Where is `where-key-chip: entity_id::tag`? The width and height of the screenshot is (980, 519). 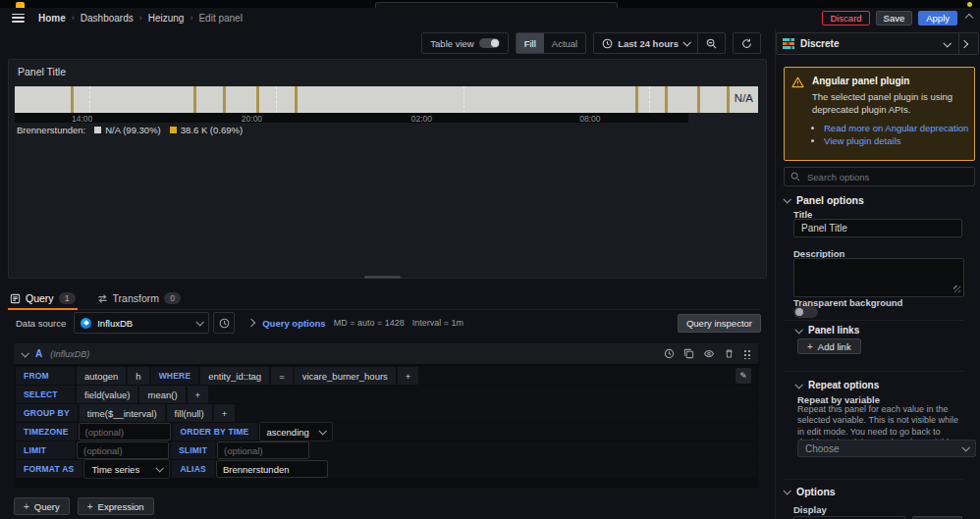 where-key-chip: entity_id::tag is located at coordinates (235, 376).